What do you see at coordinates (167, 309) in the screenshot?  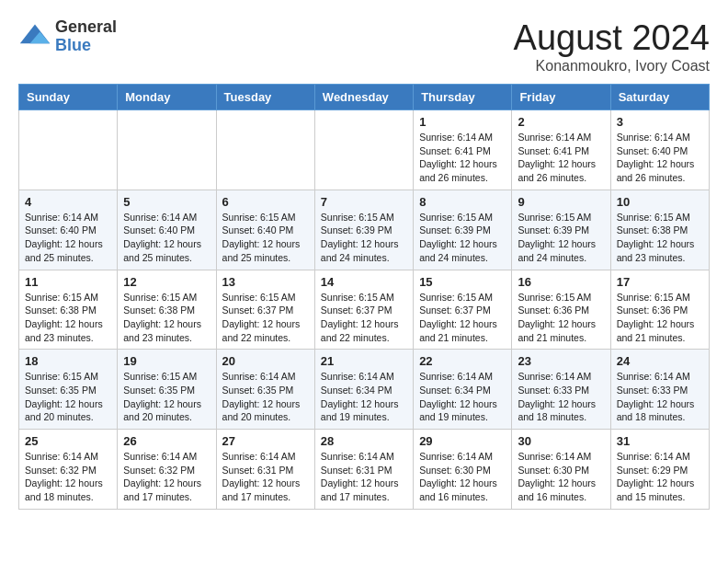 I see `calendar-cell: 12Sunrise: 6:15 AM Sunset: 6:38 PM Dayli…` at bounding box center [167, 309].